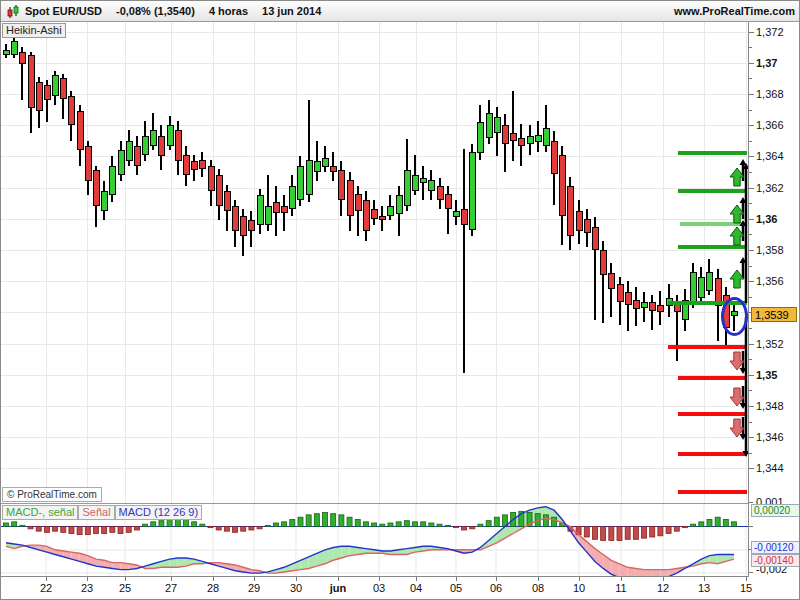  What do you see at coordinates (400, 588) in the screenshot?
I see `time-axis: 22232527282930jun03040506081011121315` at bounding box center [400, 588].